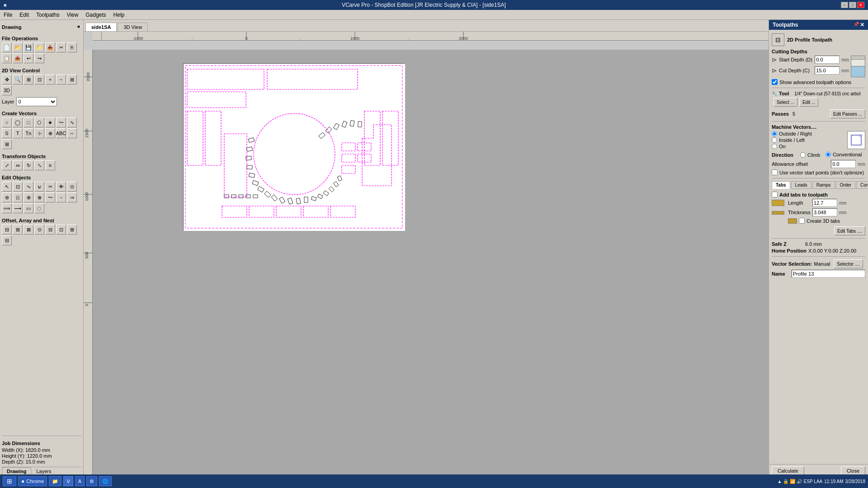  Describe the element at coordinates (862, 185) in the screenshot. I see `tp-tab-corners: Corners` at that location.